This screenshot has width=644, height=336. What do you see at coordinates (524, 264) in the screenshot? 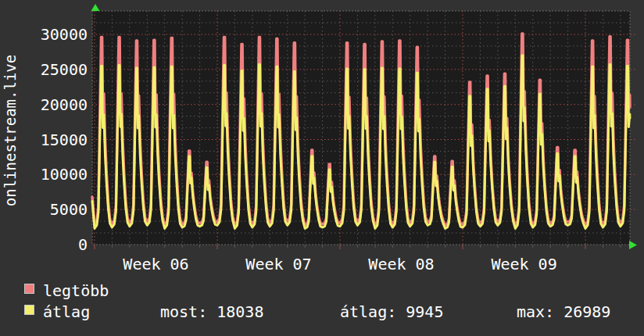
I see `x-tick-label-week-9: Week 09` at bounding box center [524, 264].